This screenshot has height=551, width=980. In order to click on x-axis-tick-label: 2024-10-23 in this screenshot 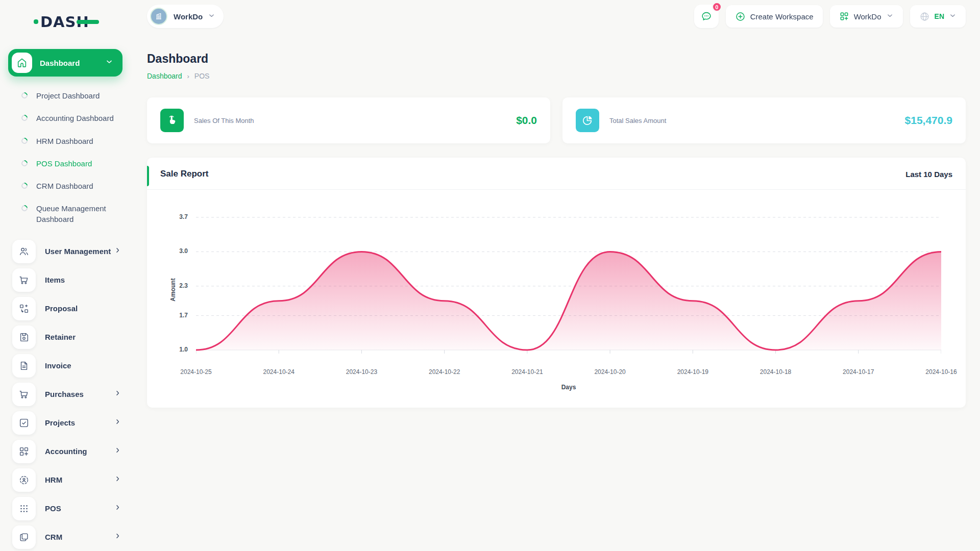, I will do `click(361, 372)`.